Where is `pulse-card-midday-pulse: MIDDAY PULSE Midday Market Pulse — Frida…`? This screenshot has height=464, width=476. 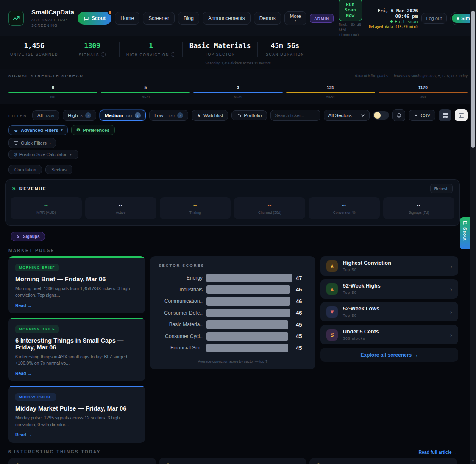 pulse-card-midday-pulse: MIDDAY PULSE Midday Market Pulse — Frida… is located at coordinates (77, 414).